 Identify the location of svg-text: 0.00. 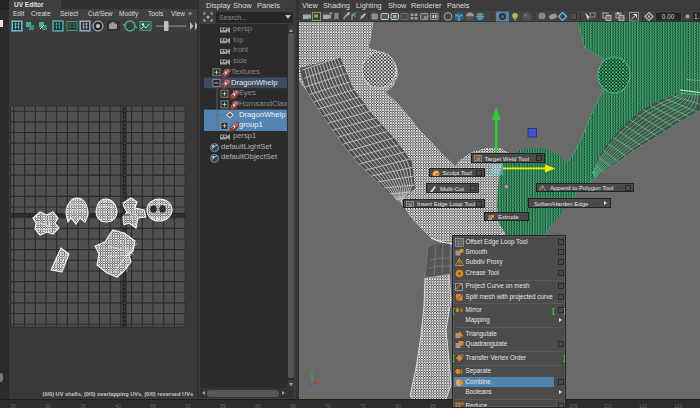
(668, 16).